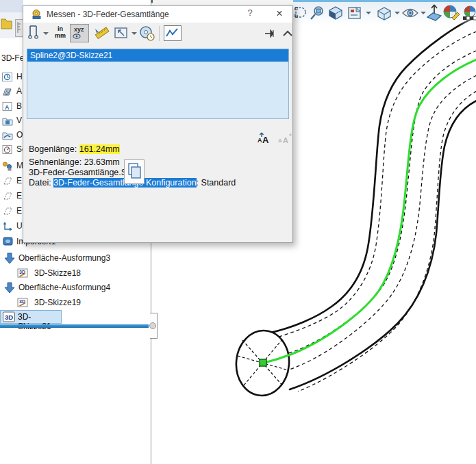 Image resolution: width=476 pixels, height=464 pixels. Describe the element at coordinates (173, 33) in the screenshot. I see `create-sensor-graph-button` at that location.